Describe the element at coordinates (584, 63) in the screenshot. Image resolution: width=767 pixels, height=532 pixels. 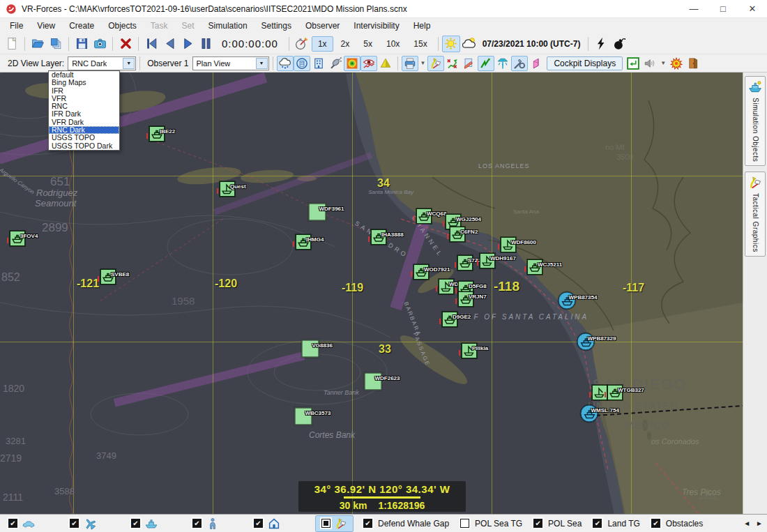
I see `cockpit-displays-button: Cockpit Displays` at that location.